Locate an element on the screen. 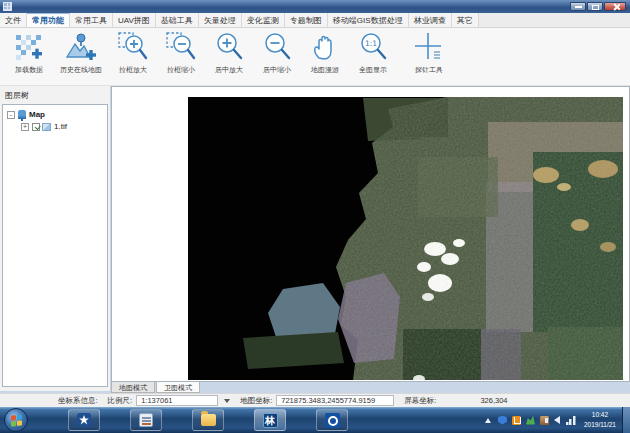  tab-map-mode: 地图模式 is located at coordinates (133, 388).